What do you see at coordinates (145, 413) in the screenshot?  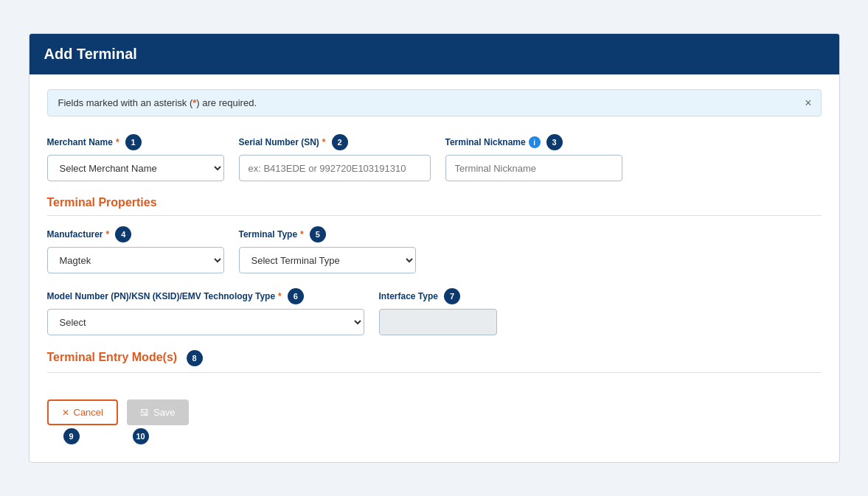 I see `save-icon: 🖫` at bounding box center [145, 413].